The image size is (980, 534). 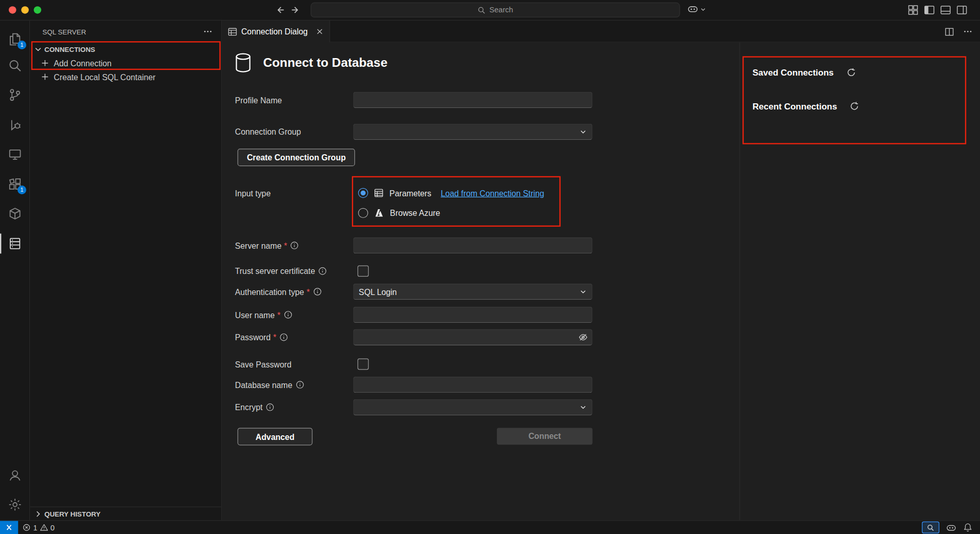 What do you see at coordinates (25, 10) in the screenshot?
I see `minimize-window-button` at bounding box center [25, 10].